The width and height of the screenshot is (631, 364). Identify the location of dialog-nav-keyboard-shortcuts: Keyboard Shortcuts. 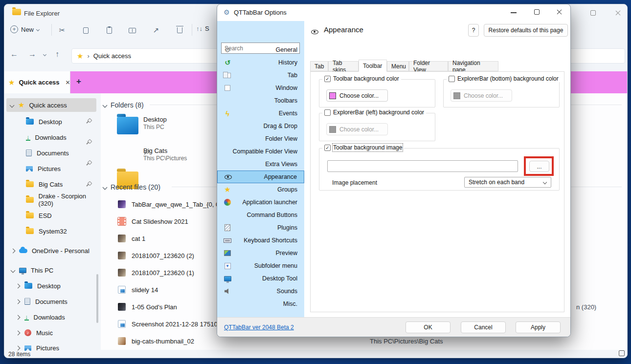
(261, 240).